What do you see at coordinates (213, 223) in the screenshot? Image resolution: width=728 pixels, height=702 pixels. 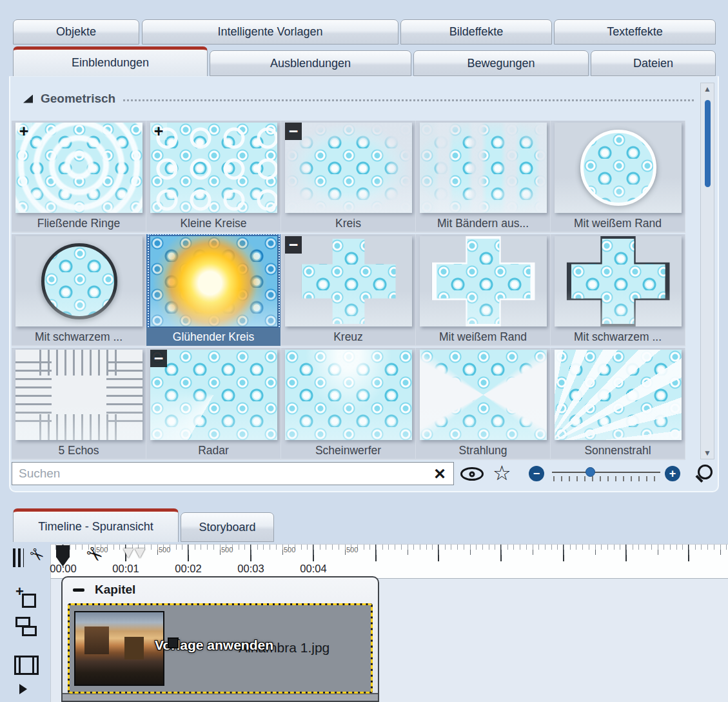 I see `effect-label: Kleine Kreise` at bounding box center [213, 223].